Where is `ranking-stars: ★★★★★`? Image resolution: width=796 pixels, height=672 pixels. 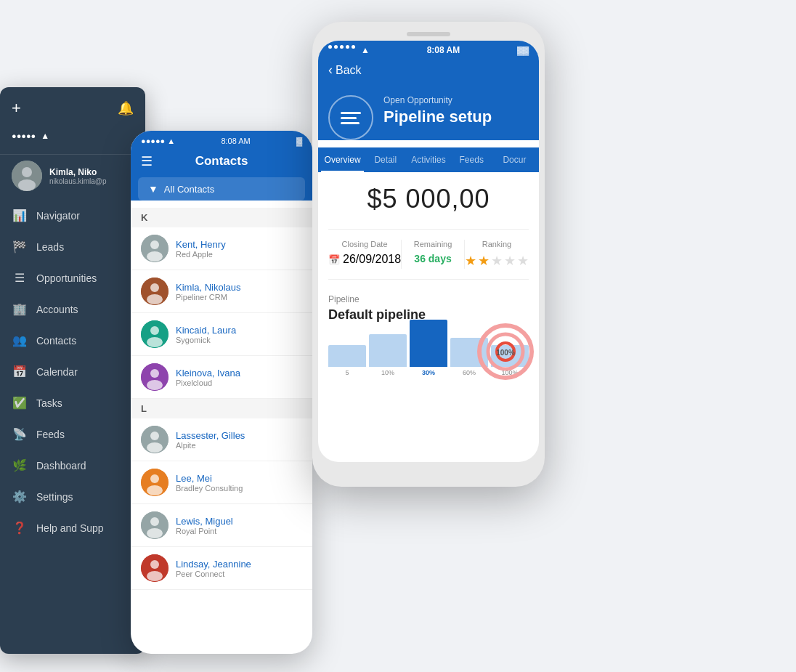
ranking-stars: ★★★★★ is located at coordinates (497, 261).